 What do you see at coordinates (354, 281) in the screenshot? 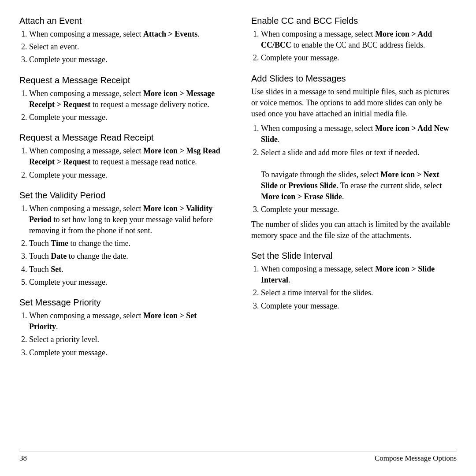
I see `section-slide-interval: Set the Slide Interval When composing a …` at bounding box center [354, 281].